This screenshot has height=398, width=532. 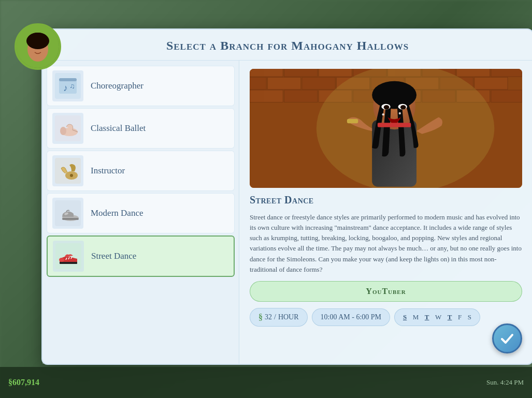 What do you see at coordinates (416, 317) in the screenshot?
I see `day-m: M` at bounding box center [416, 317].